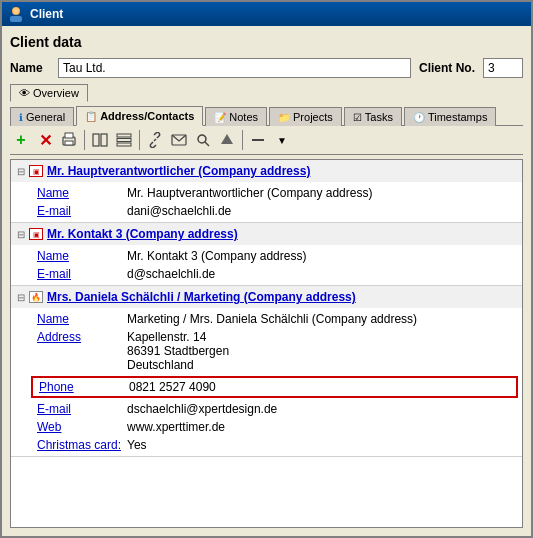 The width and height of the screenshot is (533, 538). Describe the element at coordinates (84, 387) in the screenshot. I see `field-label-phone-3: Phone` at that location.